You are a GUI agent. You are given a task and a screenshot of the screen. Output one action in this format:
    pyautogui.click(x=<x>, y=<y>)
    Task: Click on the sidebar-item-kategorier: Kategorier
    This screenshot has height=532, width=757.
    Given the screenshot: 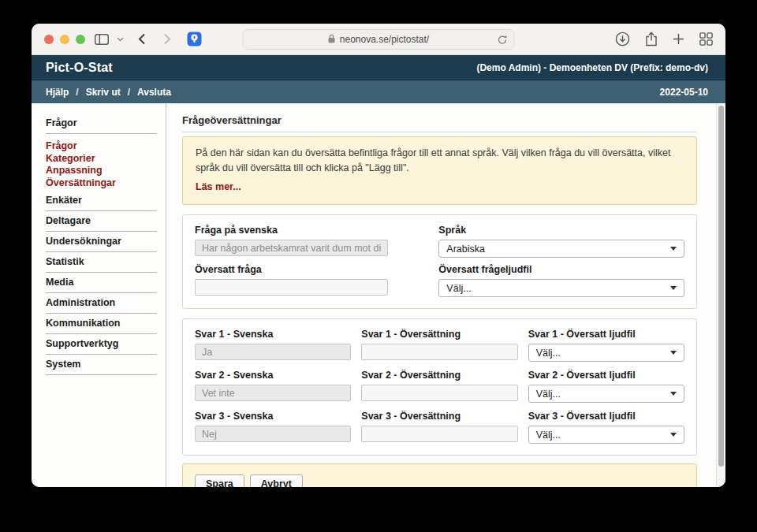 What is the action you would take?
    pyautogui.click(x=106, y=159)
    